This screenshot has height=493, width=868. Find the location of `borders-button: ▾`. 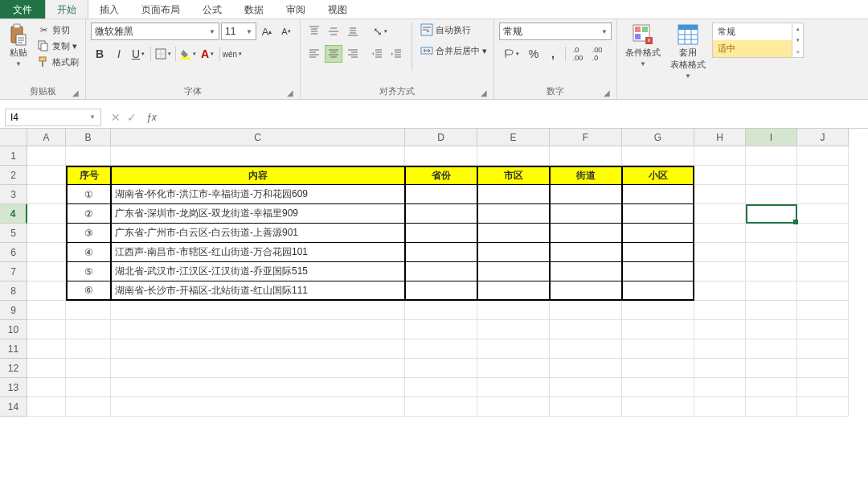

borders-button: ▾ is located at coordinates (163, 54).